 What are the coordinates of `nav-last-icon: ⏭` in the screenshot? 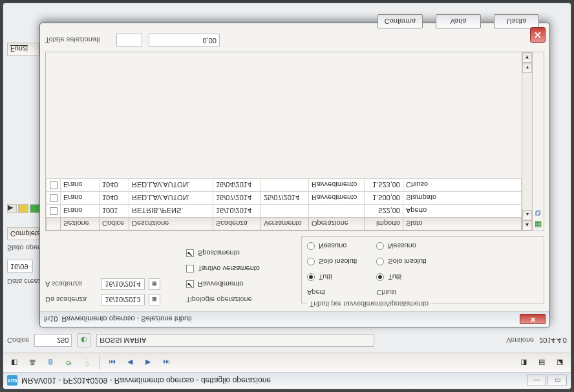 It's located at (166, 363).